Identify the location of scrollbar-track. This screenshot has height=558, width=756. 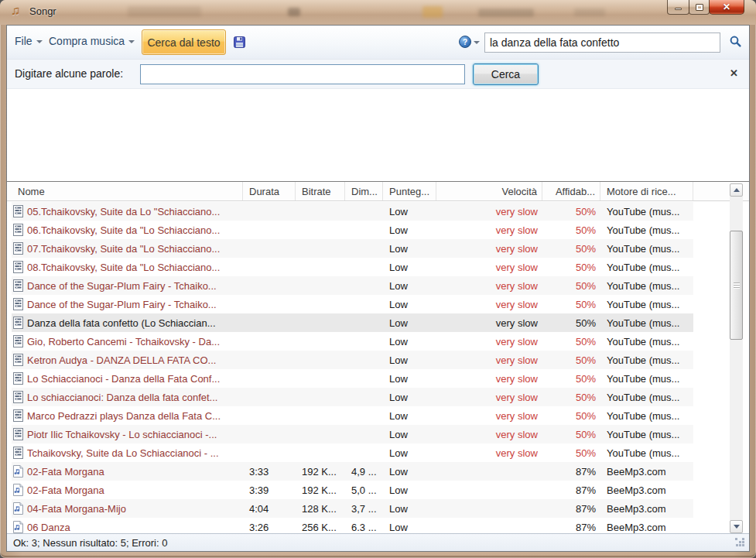
(737, 358).